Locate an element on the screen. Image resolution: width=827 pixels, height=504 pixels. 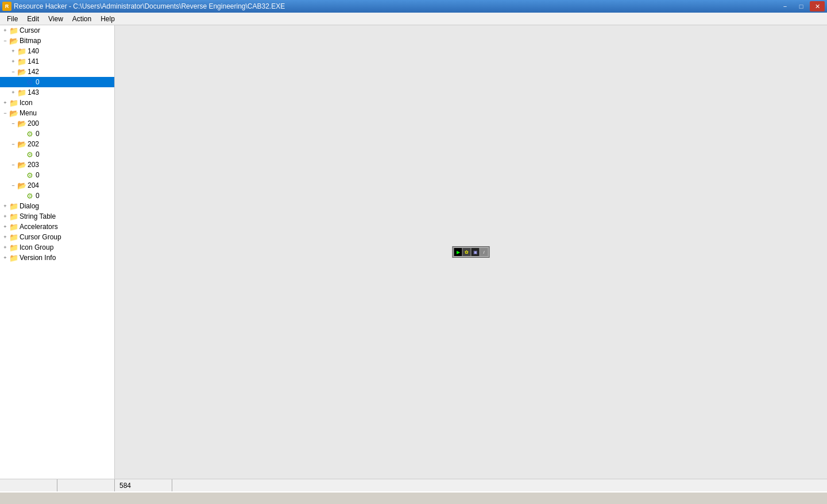
tree-node-202: −📂202 is located at coordinates (57, 144).